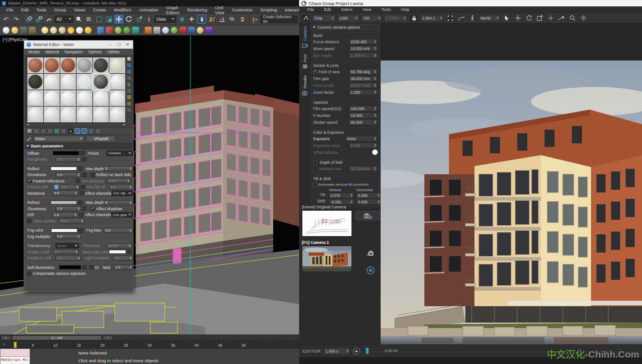 The image size is (642, 364). What do you see at coordinates (363, 122) in the screenshot?
I see `shutter-speed-field: 60.000` at bounding box center [363, 122].